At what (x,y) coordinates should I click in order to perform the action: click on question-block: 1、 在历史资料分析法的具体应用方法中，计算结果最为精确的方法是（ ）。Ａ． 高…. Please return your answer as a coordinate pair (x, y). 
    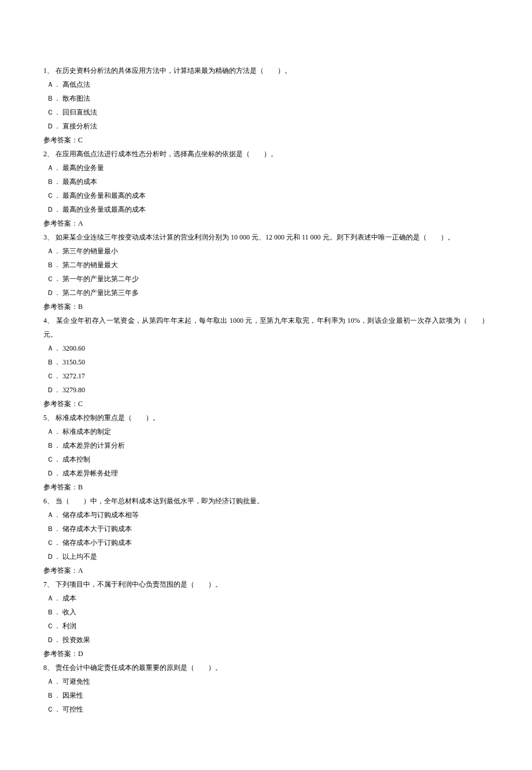
    Looking at the image, I should click on (266, 105).